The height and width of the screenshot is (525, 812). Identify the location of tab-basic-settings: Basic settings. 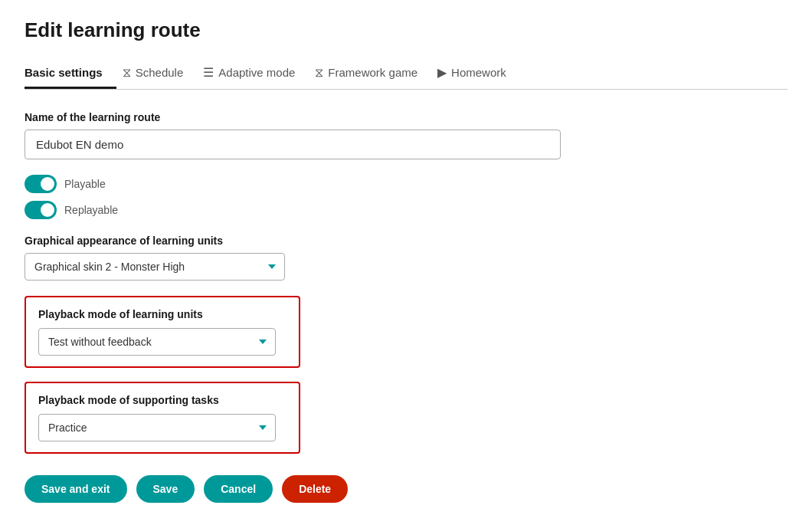
(70, 74).